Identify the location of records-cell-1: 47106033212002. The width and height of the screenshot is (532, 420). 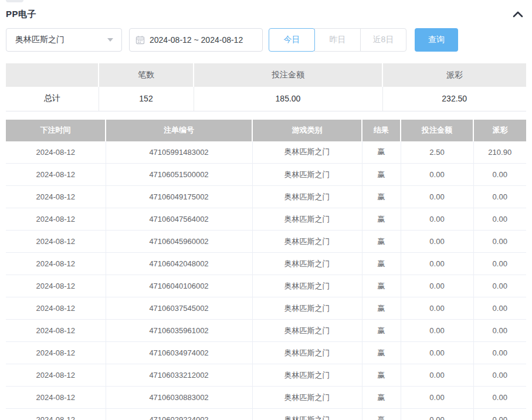
(179, 375).